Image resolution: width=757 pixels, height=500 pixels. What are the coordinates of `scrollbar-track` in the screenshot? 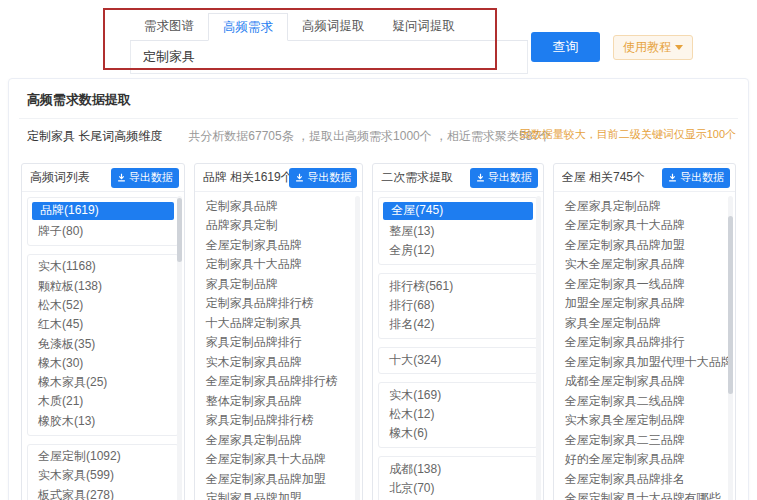 It's located at (358, 348).